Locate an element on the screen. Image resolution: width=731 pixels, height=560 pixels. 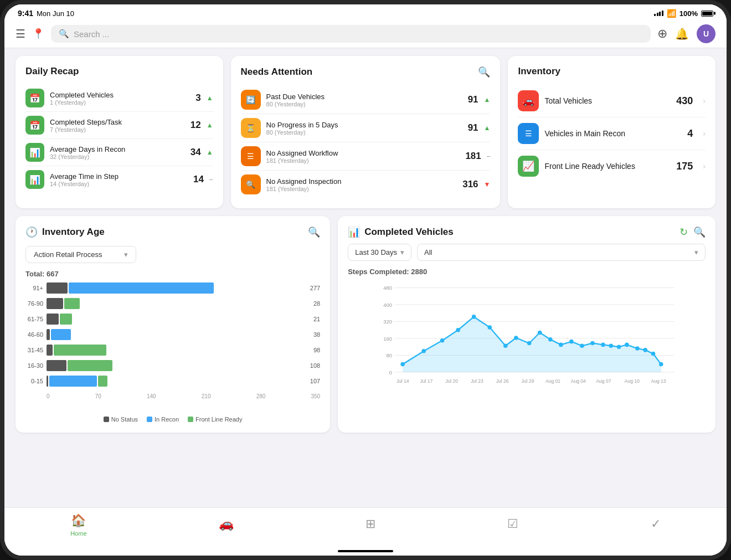
nav-grid: ⊞ is located at coordinates (370, 525).